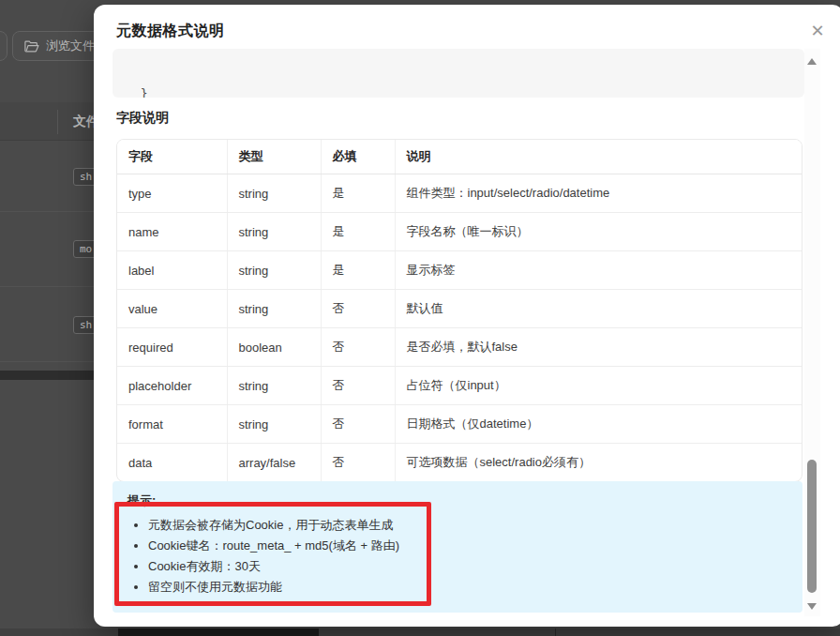 The height and width of the screenshot is (636, 840). I want to click on table-cell: 日期格式（仅datetime）, so click(598, 424).